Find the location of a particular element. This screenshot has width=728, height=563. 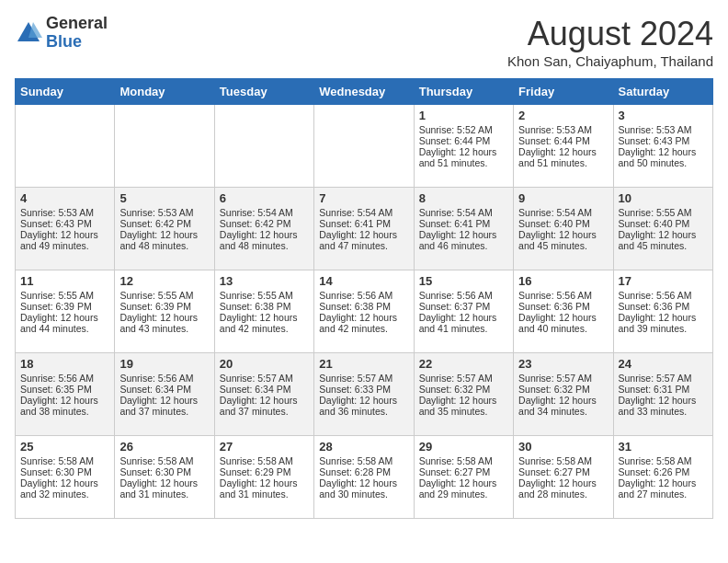

calendar-cell: 17Sunrise: 5:56 AMSunset: 6:36 PMDayligh… is located at coordinates (663, 312).